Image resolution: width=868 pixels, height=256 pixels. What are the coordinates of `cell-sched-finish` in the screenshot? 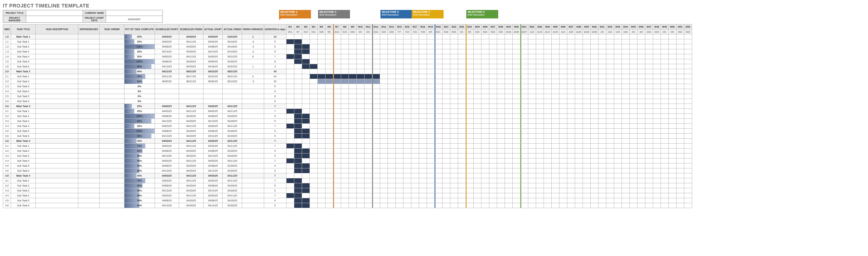 It's located at (191, 87).